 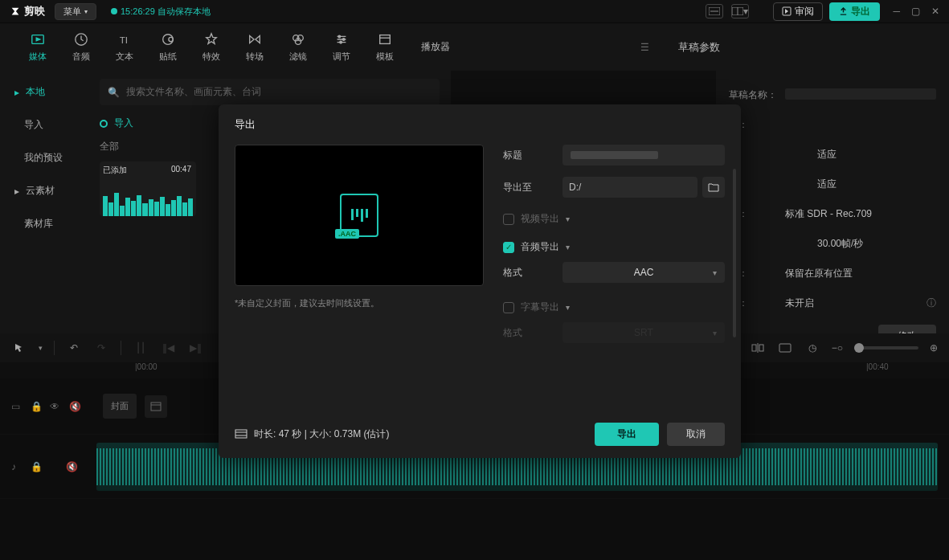 I want to click on preview-icon, so click(x=785, y=348).